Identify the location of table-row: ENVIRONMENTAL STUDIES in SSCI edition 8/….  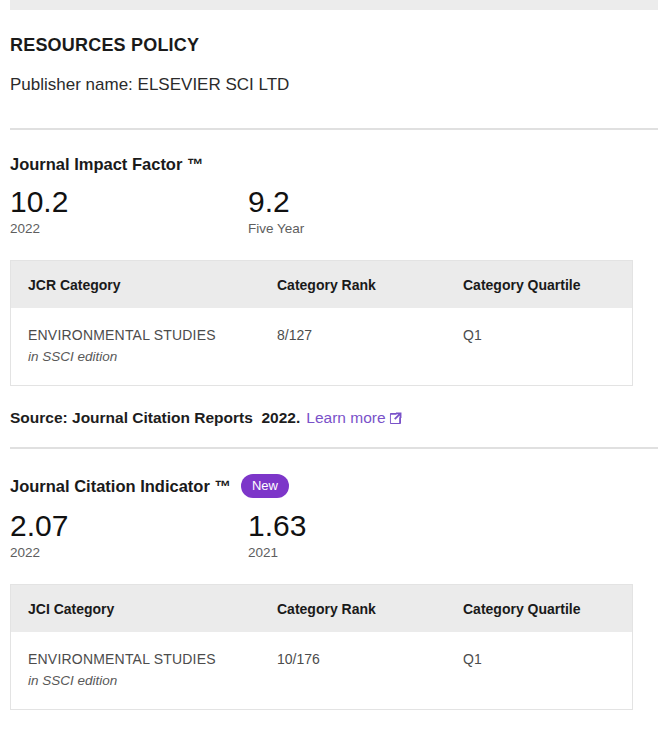
(322, 346).